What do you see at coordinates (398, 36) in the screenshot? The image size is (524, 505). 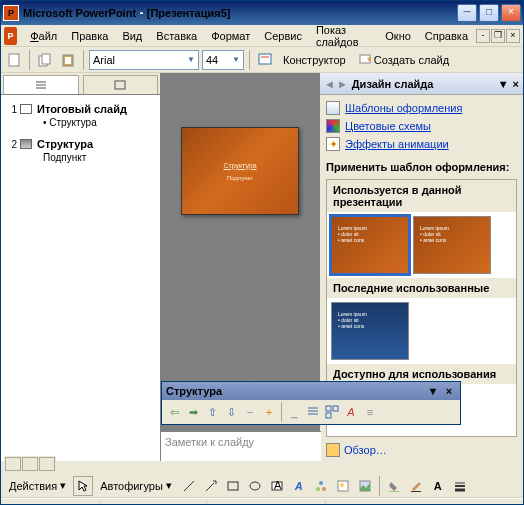 I see `menu-window: Окно` at bounding box center [398, 36].